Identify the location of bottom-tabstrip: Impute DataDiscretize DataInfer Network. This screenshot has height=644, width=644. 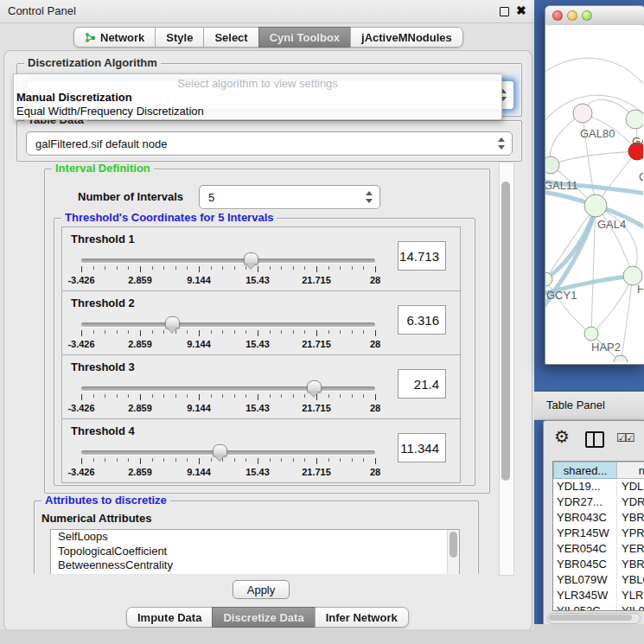
(268, 617).